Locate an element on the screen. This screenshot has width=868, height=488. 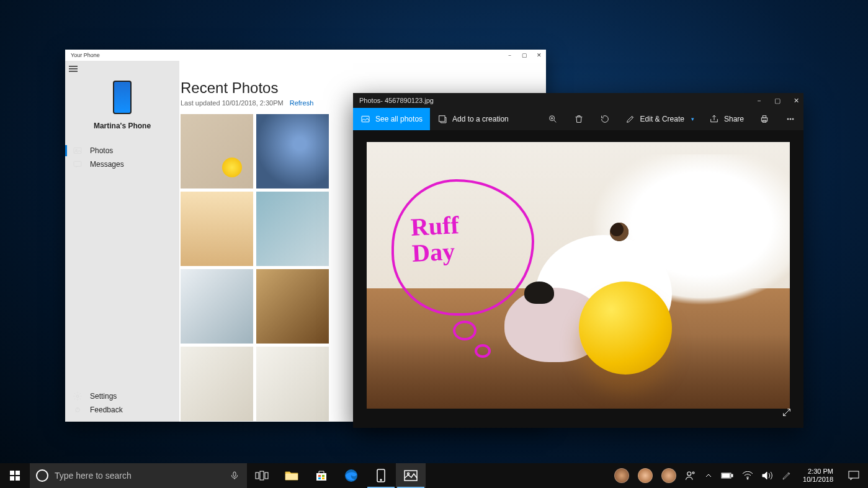
print-icon is located at coordinates (764, 119).